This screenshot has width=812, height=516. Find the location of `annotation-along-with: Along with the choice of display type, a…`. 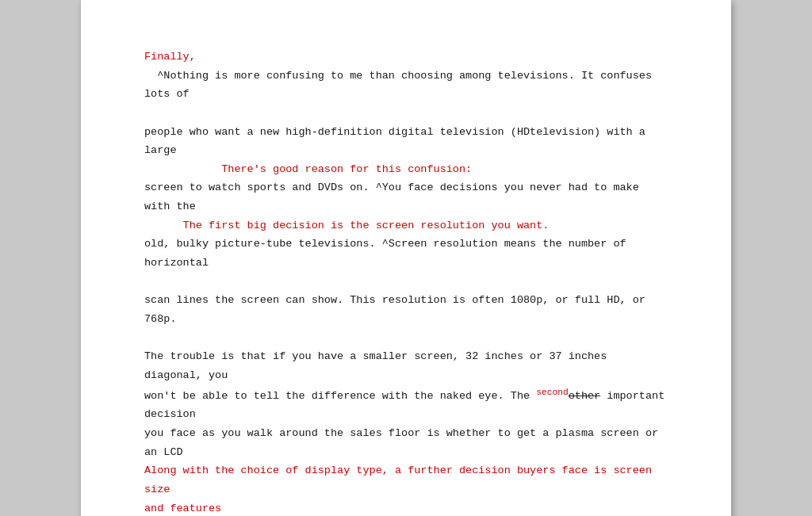

annotation-along-with: Along with the choice of display type, a… is located at coordinates (398, 480).